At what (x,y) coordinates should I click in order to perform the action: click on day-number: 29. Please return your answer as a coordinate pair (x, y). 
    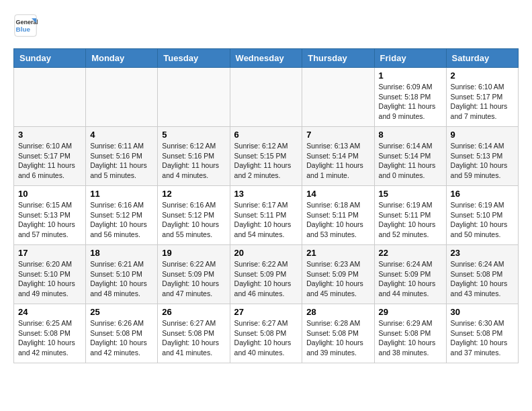
    Looking at the image, I should click on (410, 312).